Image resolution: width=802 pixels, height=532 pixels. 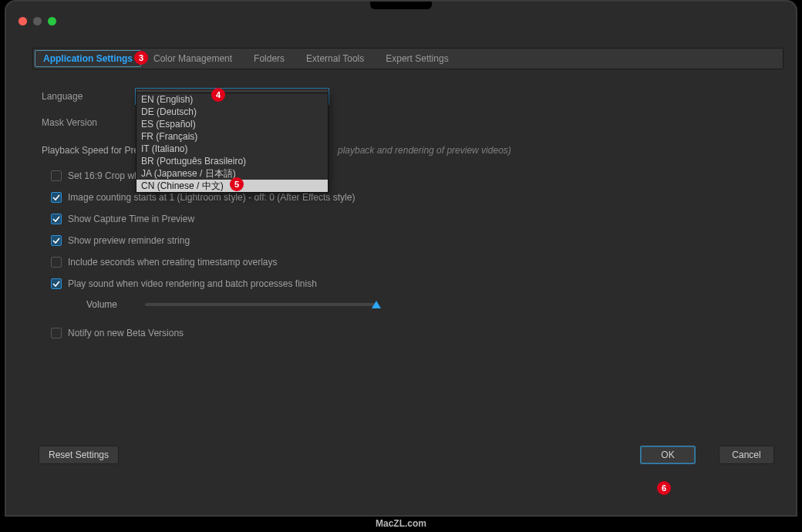 I want to click on counting-label: Image counting starts at 1 (Lightroom st…, so click(x=211, y=197).